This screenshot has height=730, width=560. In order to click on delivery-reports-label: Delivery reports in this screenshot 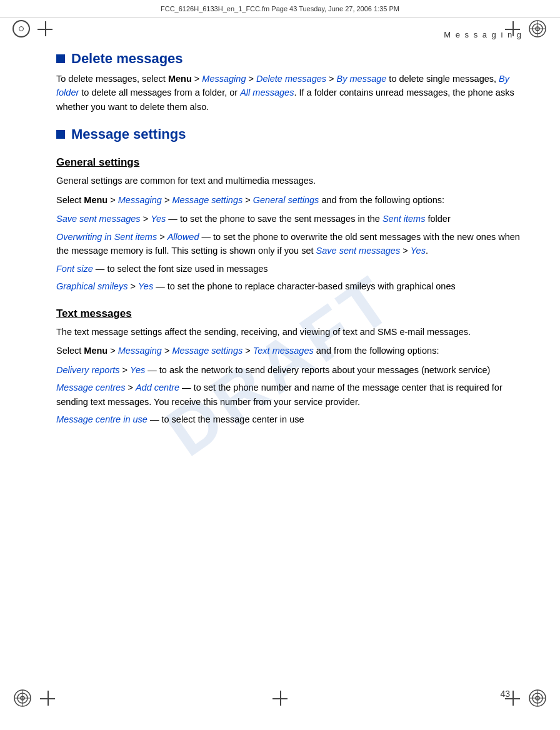, I will do `click(88, 370)`.